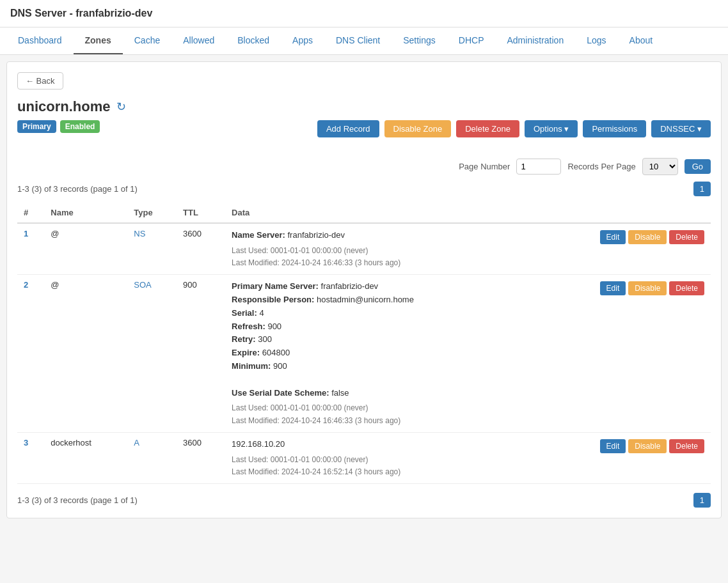 Image resolution: width=728 pixels, height=583 pixels. Describe the element at coordinates (364, 213) in the screenshot. I see `table-header-row: # Name Type TTL Data` at that location.